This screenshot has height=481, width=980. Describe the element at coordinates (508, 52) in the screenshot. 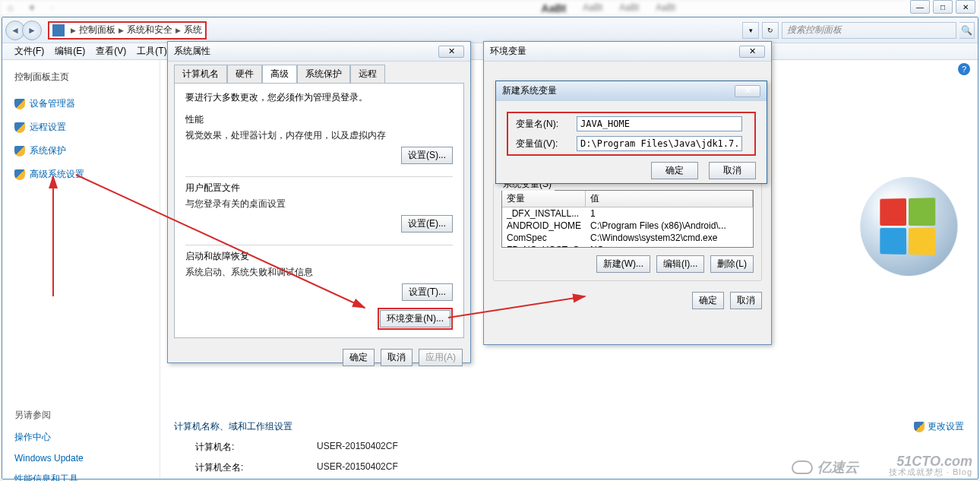

I see `dialog-title: 环境变量` at that location.